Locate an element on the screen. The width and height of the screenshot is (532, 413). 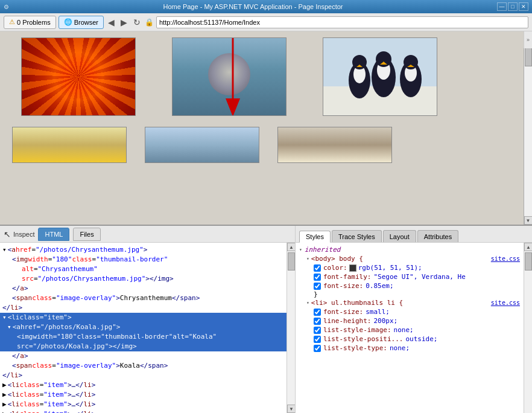
li-rule-triangle: ▾ is located at coordinates (308, 303).